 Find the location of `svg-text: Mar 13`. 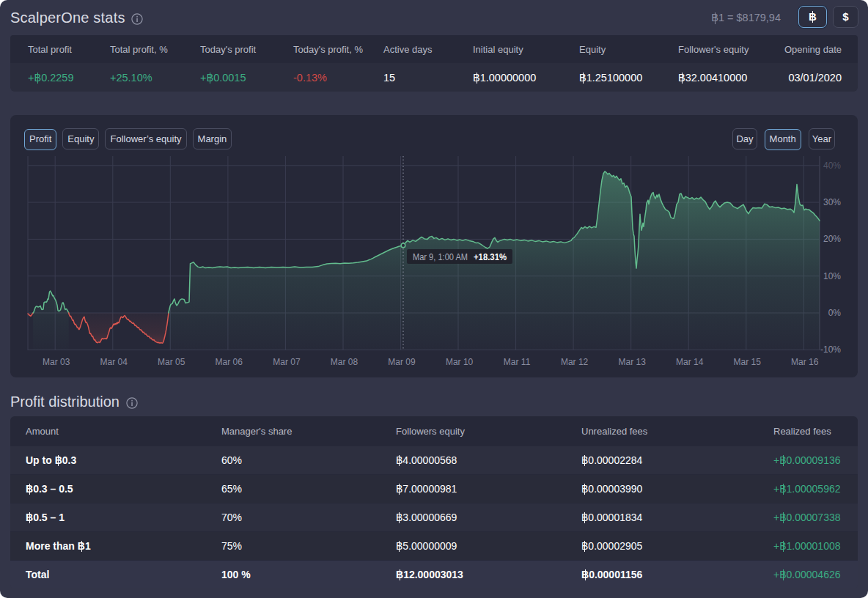

svg-text: Mar 13 is located at coordinates (633, 362).